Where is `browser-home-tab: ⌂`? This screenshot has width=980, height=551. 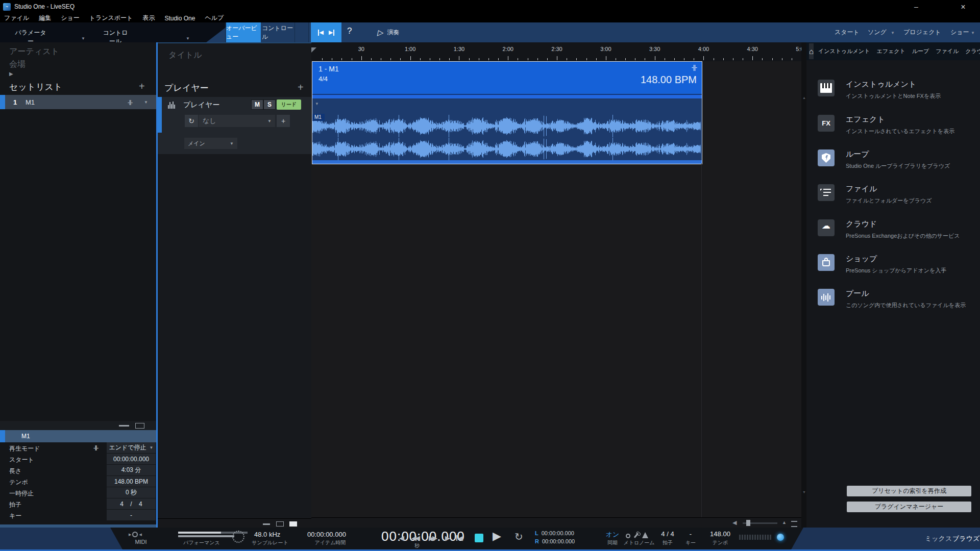 browser-home-tab: ⌂ is located at coordinates (812, 51).